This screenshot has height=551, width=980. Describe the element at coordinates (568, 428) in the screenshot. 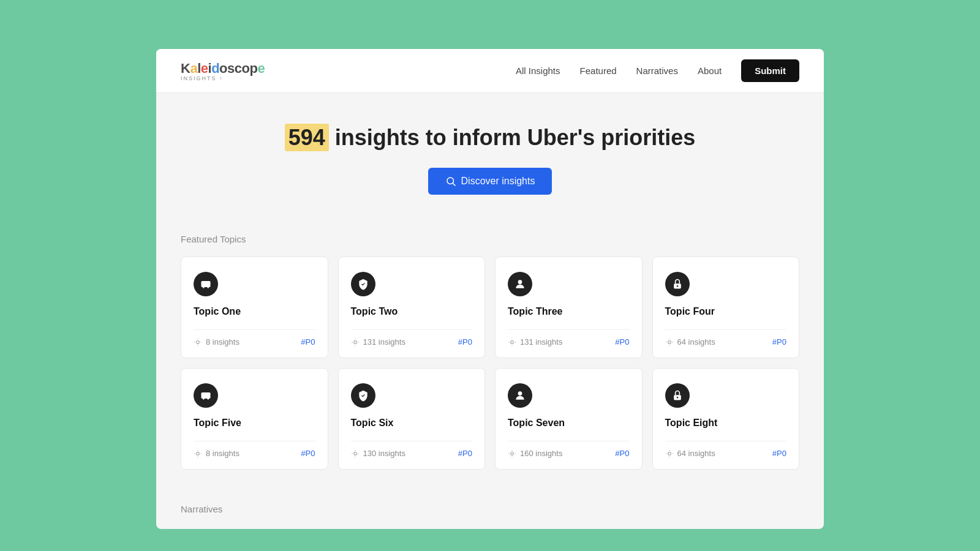

I see `topic-name: Topic Seven` at that location.